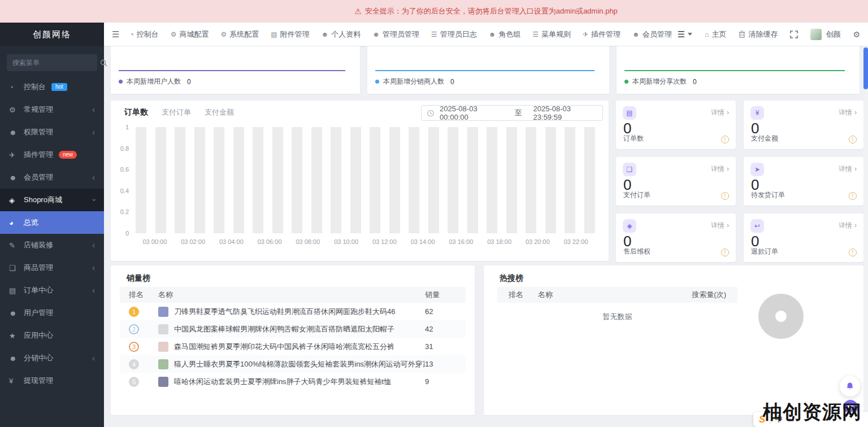 This screenshot has height=427, width=868. What do you see at coordinates (676, 238) in the screenshot?
I see `stat-card-售后维权: ◈详情›0售后维权!` at bounding box center [676, 238].